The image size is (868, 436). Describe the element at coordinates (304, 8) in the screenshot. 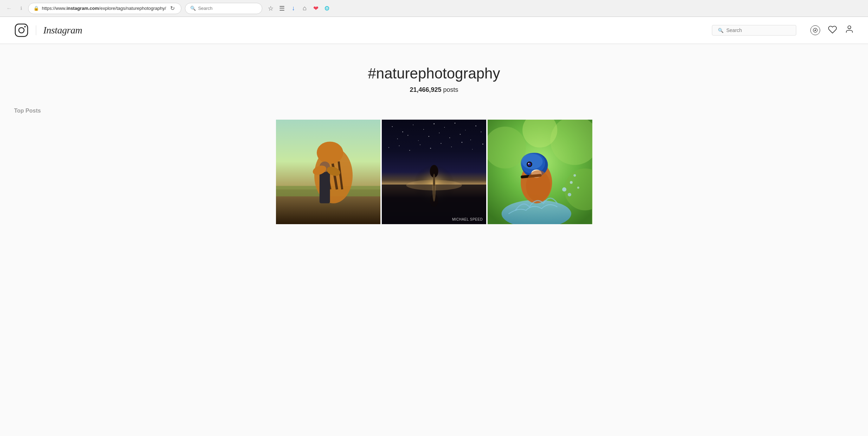

I see `home-icon: ⌂` at that location.